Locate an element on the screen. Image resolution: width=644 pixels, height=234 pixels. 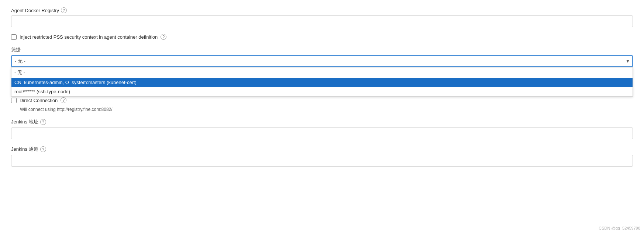
jenkins-channel-label: Jenkins 通道 ? is located at coordinates (322, 149).